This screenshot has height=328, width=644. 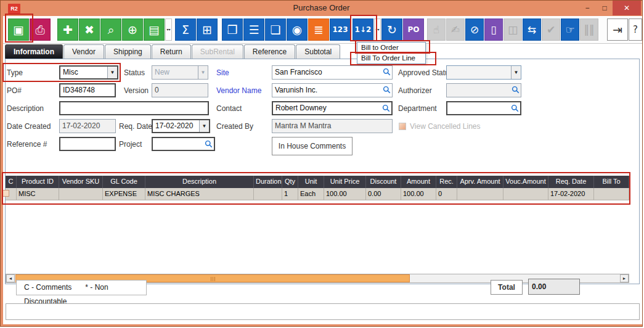 I want to click on tab-shipping: Shipping, so click(x=128, y=52).